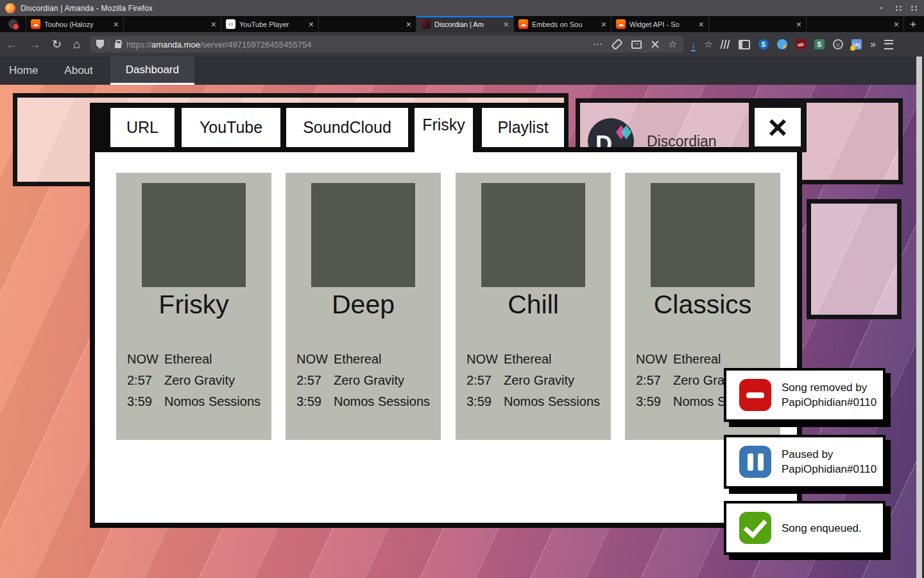  I want to click on brain-extension-icon: ◎, so click(838, 44).